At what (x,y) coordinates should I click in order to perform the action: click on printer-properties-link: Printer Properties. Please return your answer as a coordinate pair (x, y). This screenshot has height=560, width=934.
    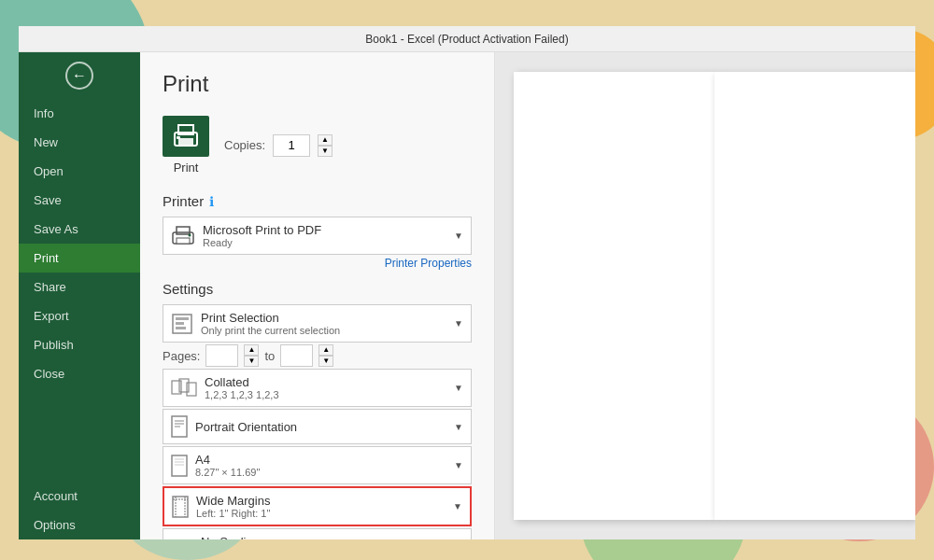
    Looking at the image, I should click on (318, 263).